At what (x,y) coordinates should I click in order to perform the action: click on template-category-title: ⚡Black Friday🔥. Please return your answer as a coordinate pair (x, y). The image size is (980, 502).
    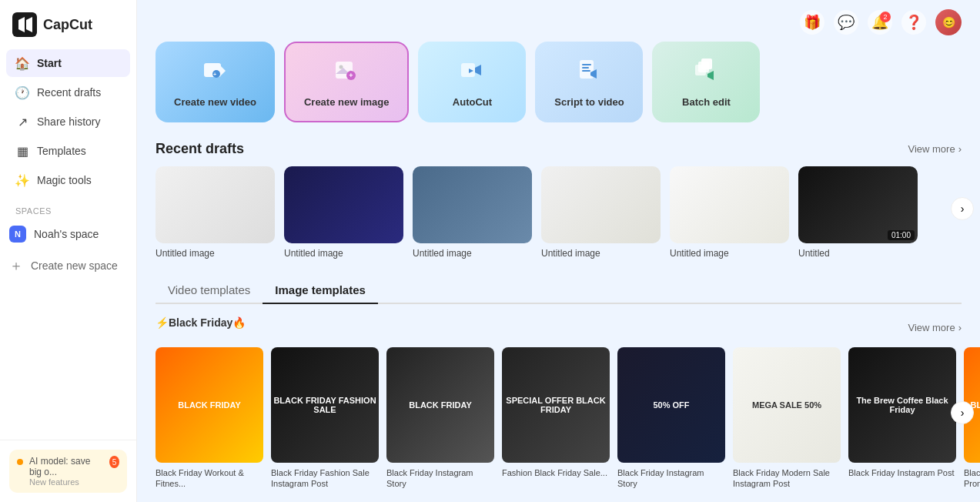
    Looking at the image, I should click on (200, 323).